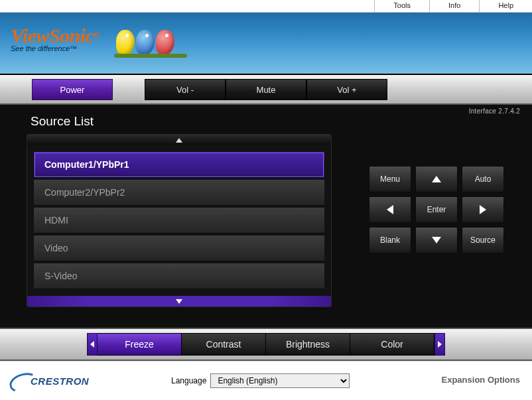 The width and height of the screenshot is (532, 400). What do you see at coordinates (52, 36) in the screenshot?
I see `brand-name: ViewSonic` at bounding box center [52, 36].